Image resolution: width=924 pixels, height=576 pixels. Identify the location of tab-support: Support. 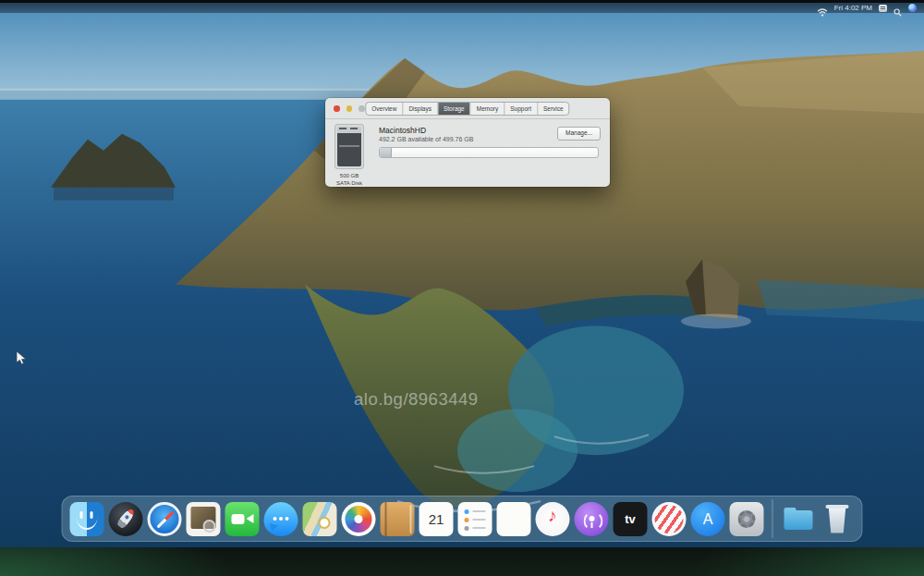
(520, 109).